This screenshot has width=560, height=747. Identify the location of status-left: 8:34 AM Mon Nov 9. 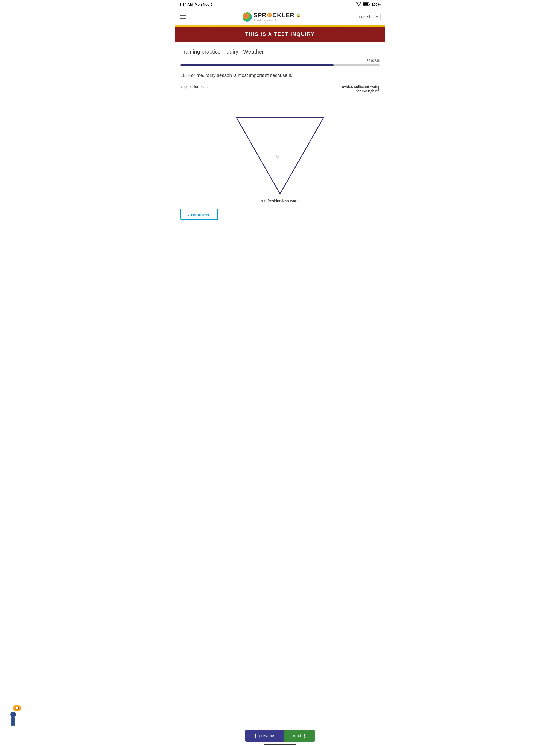
(196, 4).